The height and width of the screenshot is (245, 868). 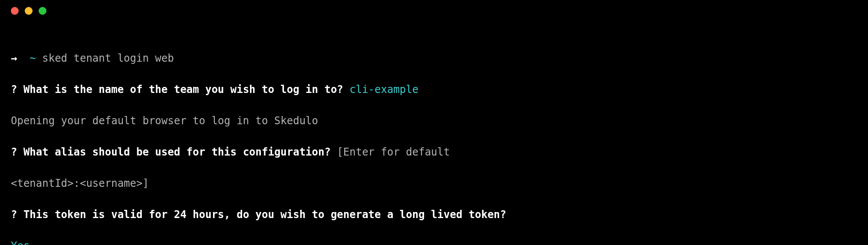 I want to click on prompt-arrow: →, so click(x=20, y=58).